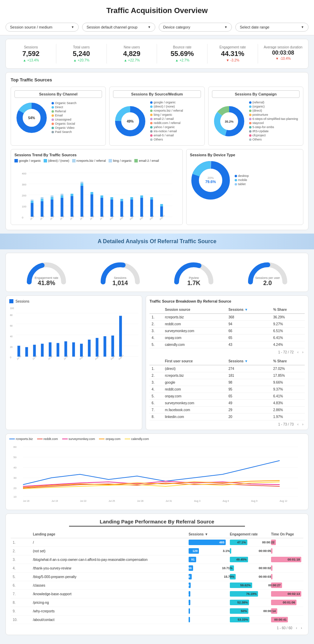 The height and width of the screenshot is (644, 314). I want to click on prev-page-icon2: ‹, so click(298, 425).